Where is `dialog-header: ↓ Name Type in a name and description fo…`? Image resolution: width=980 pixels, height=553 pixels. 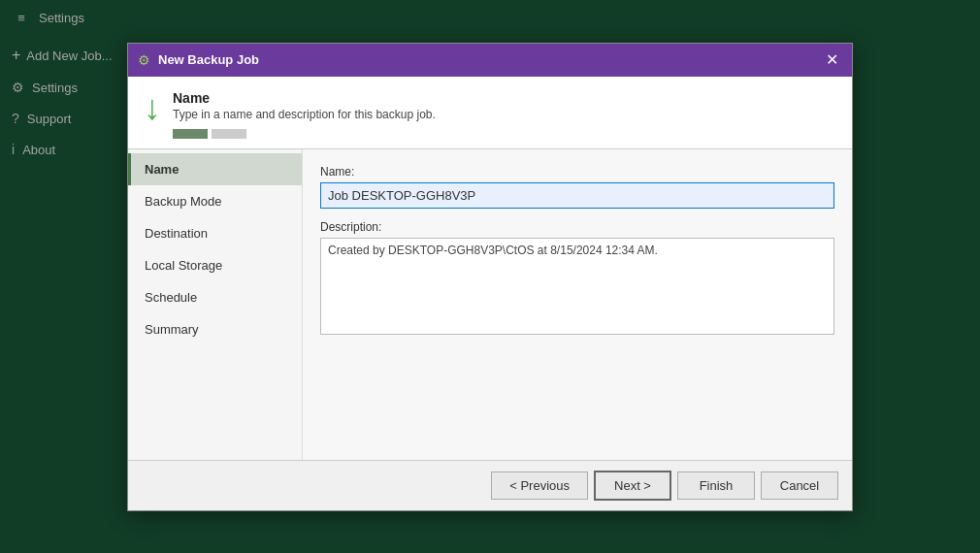 dialog-header: ↓ Name Type in a name and description fo… is located at coordinates (490, 113).